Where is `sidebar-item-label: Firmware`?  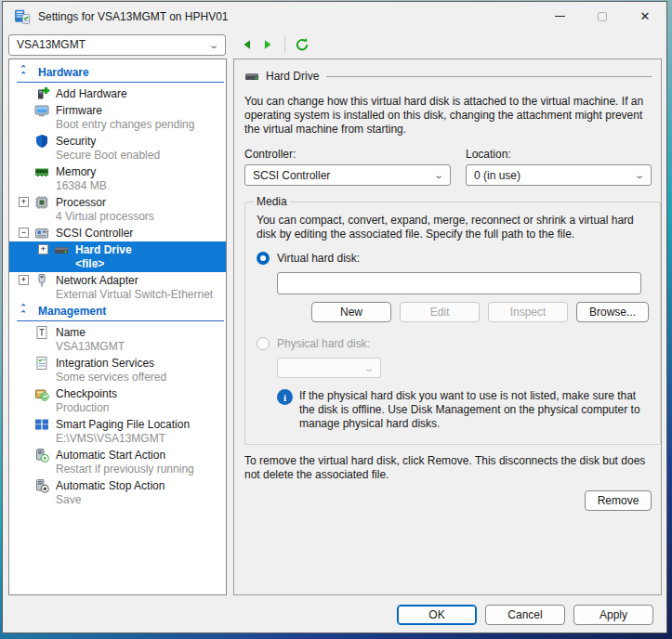 sidebar-item-label: Firmware is located at coordinates (125, 111).